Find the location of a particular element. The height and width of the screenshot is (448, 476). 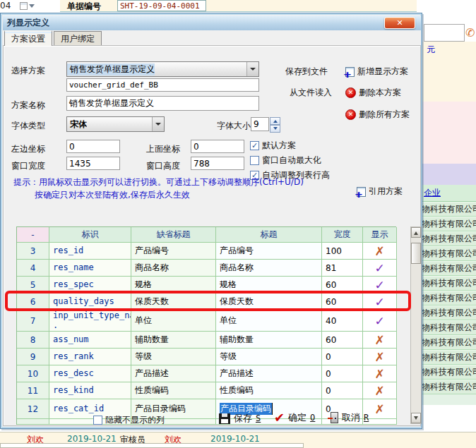

table-scrollbar is located at coordinates (416, 325).